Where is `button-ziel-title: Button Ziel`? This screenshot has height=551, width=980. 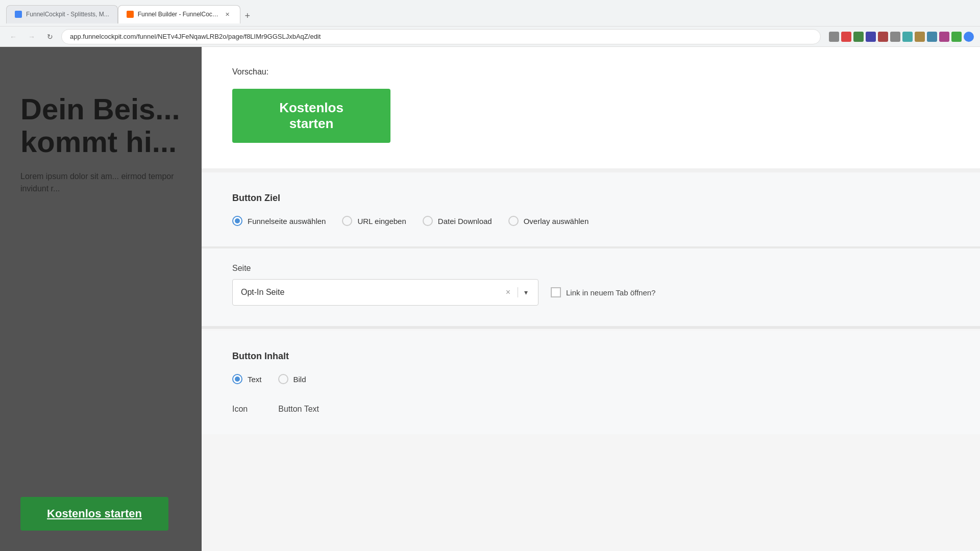 button-ziel-title: Button Ziel is located at coordinates (591, 198).